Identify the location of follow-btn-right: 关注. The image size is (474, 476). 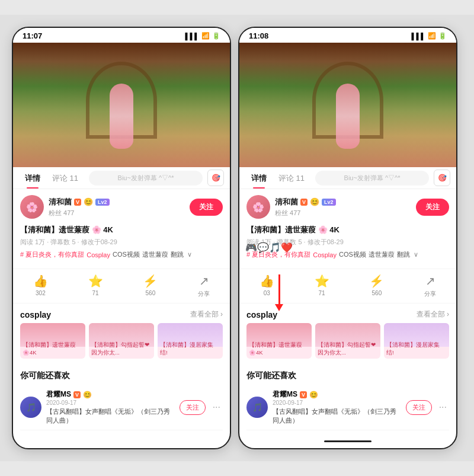
(433, 207).